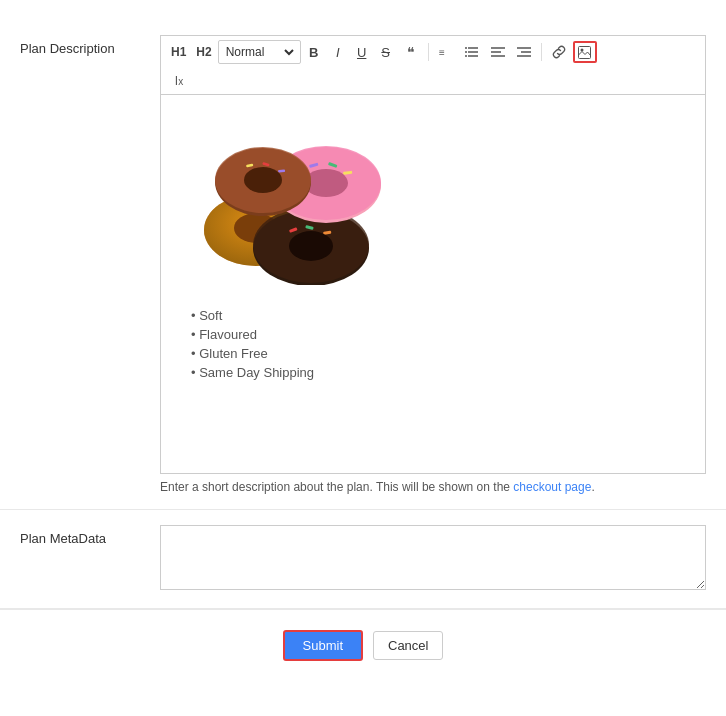 The height and width of the screenshot is (716, 726). I want to click on link-button, so click(559, 52).